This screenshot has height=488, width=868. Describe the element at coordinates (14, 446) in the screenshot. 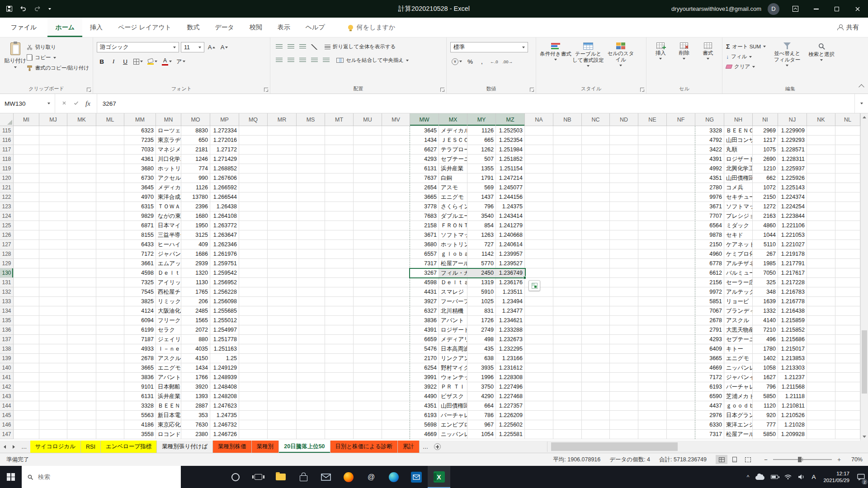

I see `sheet-nav-right` at that location.